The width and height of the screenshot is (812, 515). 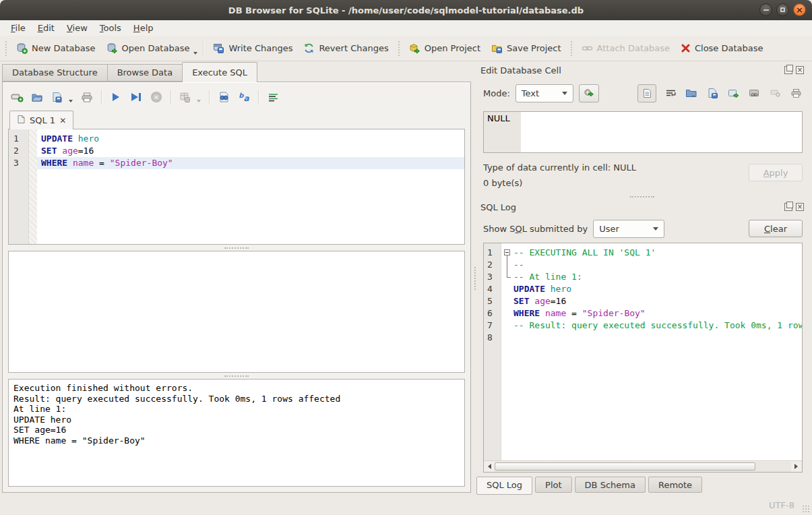 What do you see at coordinates (19, 187) in the screenshot?
I see `line-number-gutter: 1 2 3` at bounding box center [19, 187].